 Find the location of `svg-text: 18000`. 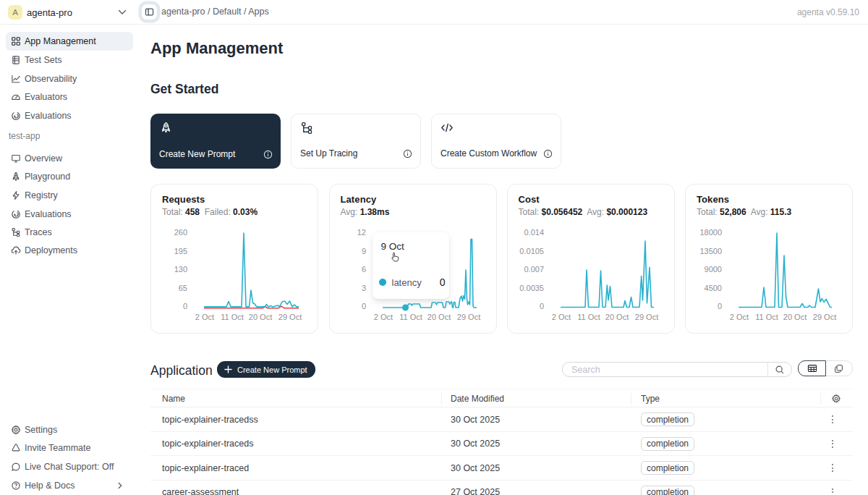

svg-text: 18000 is located at coordinates (710, 232).